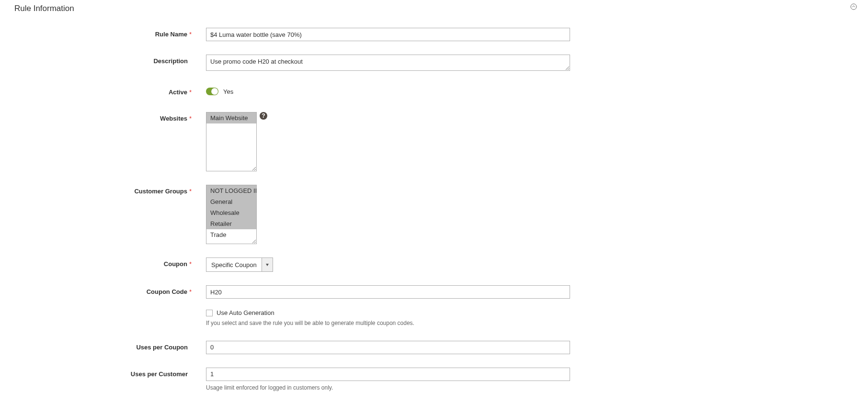  I want to click on uses-per-customer-input, so click(388, 374).